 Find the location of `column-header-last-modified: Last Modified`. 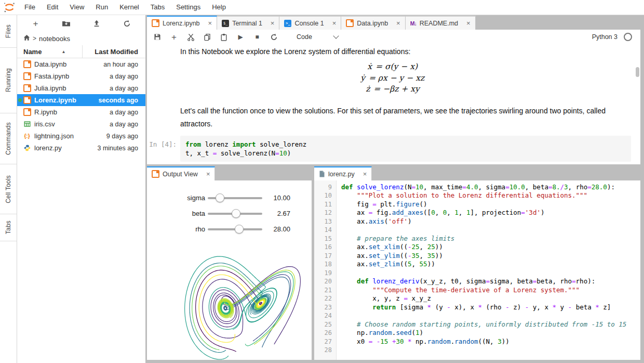

column-header-last-modified: Last Modified is located at coordinates (116, 52).